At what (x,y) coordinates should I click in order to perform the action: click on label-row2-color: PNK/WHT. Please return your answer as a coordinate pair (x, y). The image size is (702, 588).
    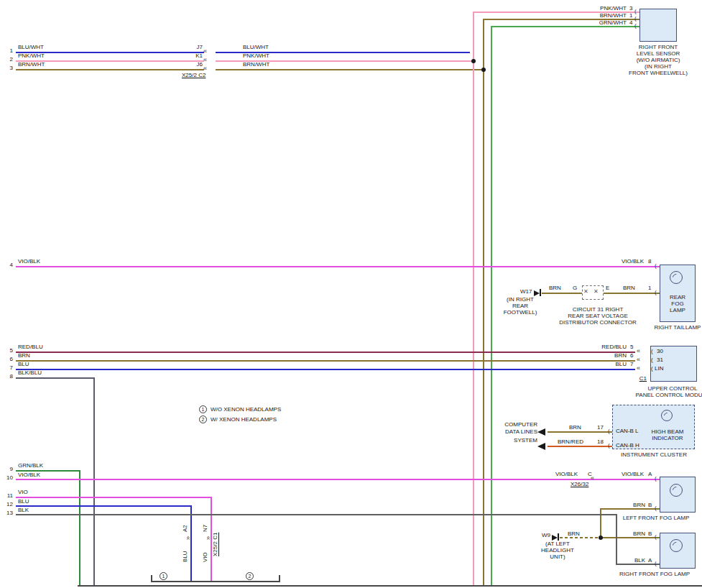
    Looking at the image, I should click on (32, 56).